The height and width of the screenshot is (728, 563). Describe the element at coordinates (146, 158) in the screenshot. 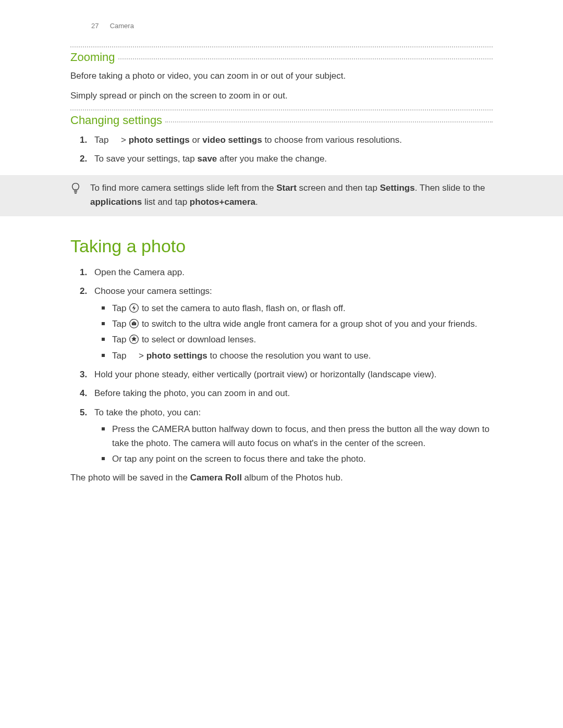

I see `text: To save your settings, tap` at that location.